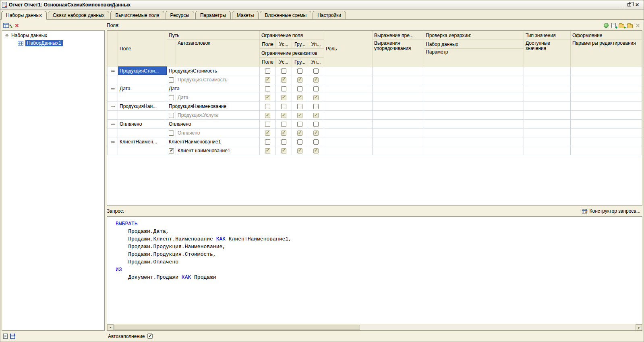 The height and width of the screenshot is (342, 644). I want to click on collapse-icon: ⊖, so click(7, 35).